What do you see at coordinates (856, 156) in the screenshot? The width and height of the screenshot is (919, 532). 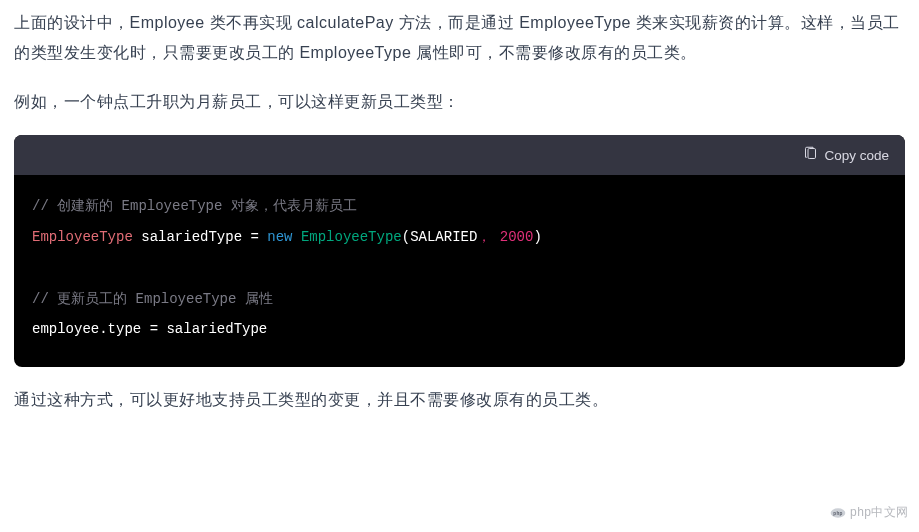 I see `copy-code-label: Copy code` at bounding box center [856, 156].